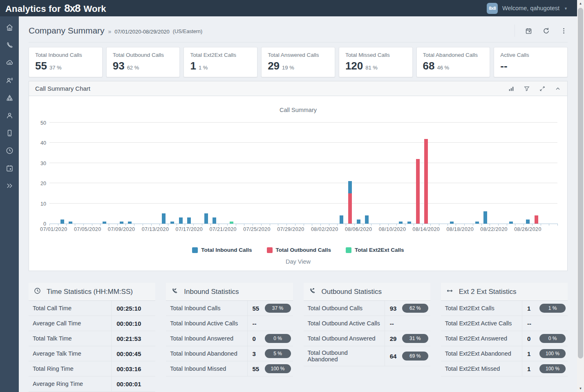 The height and width of the screenshot is (392, 584). I want to click on summary-card: Total Ext2Ext Calls11 %, so click(221, 62).